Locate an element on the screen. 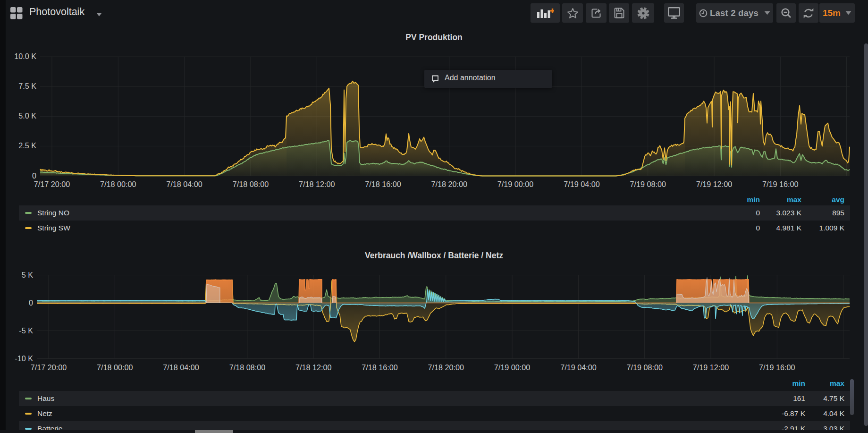  svg-text: -10 K is located at coordinates (24, 358).